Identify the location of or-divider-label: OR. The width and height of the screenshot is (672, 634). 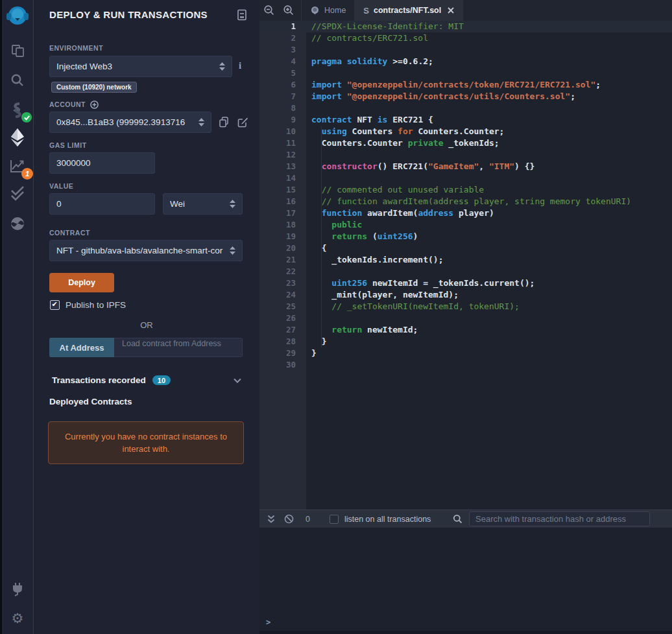
(147, 325).